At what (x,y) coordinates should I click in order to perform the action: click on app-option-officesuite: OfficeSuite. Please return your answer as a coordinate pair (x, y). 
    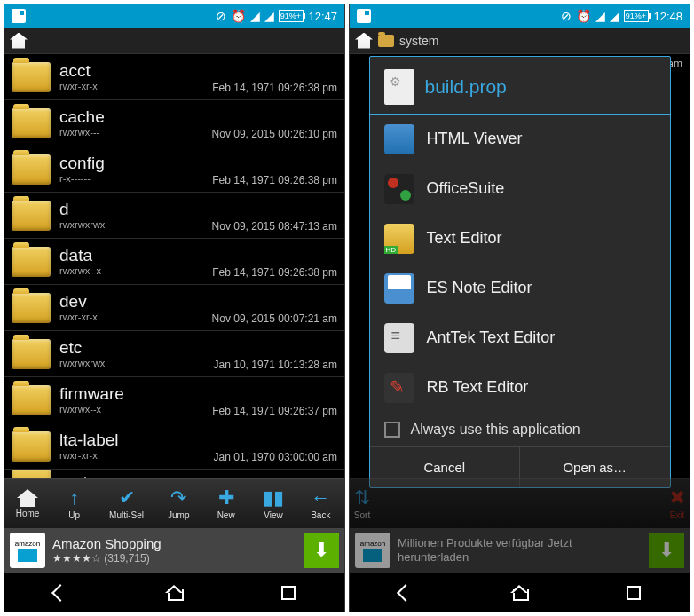
    Looking at the image, I should click on (520, 189).